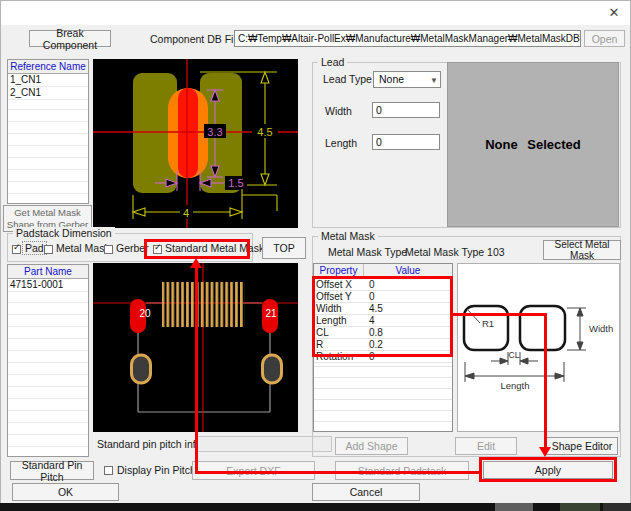 Image resolution: width=631 pixels, height=511 pixels. Describe the element at coordinates (156, 470) in the screenshot. I see `display-pin-pitch-label: Display Pin Pitch` at that location.